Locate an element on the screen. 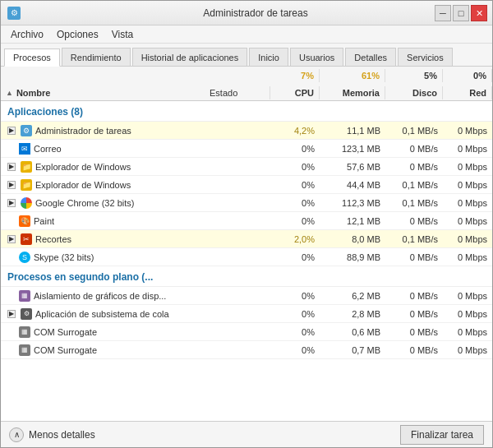 The width and height of the screenshot is (493, 448). section-applications: Aplicaciones (8) is located at coordinates (246, 112).